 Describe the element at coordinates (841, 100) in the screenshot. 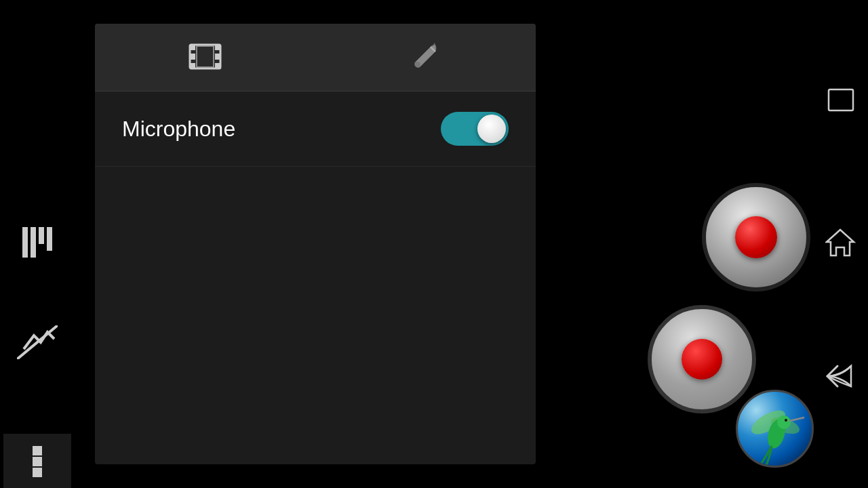

I see `recent-apps-icon` at that location.